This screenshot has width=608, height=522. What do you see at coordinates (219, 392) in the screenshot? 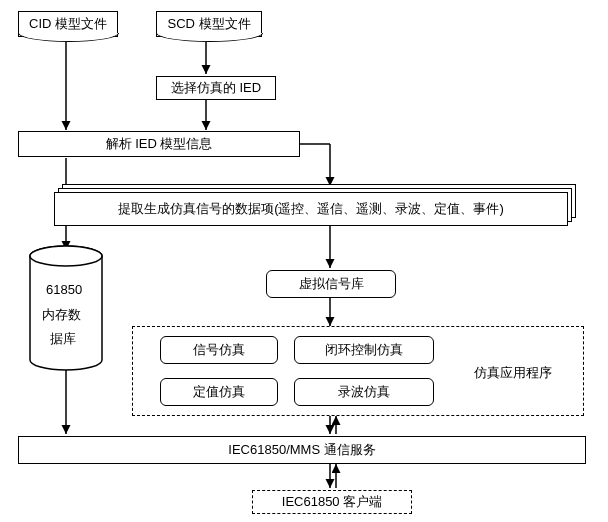
I see `setpoint-sim-app: 定值仿真` at bounding box center [219, 392].